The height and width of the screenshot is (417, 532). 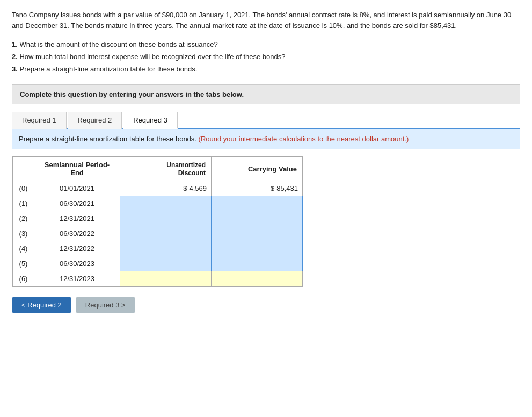 What do you see at coordinates (166, 169) in the screenshot?
I see `th-discount: Unamortized Discount` at bounding box center [166, 169].